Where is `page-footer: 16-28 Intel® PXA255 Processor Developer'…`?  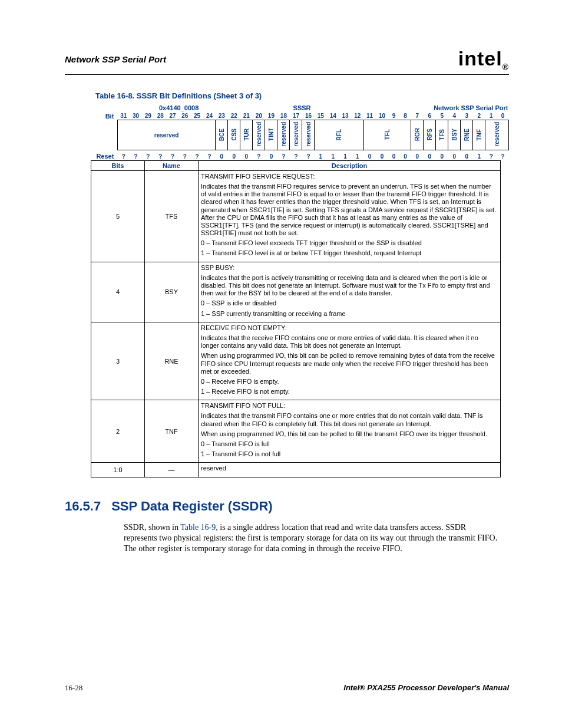 page-footer: 16-28 Intel® PXA255 Processor Developer'… is located at coordinates (287, 688).